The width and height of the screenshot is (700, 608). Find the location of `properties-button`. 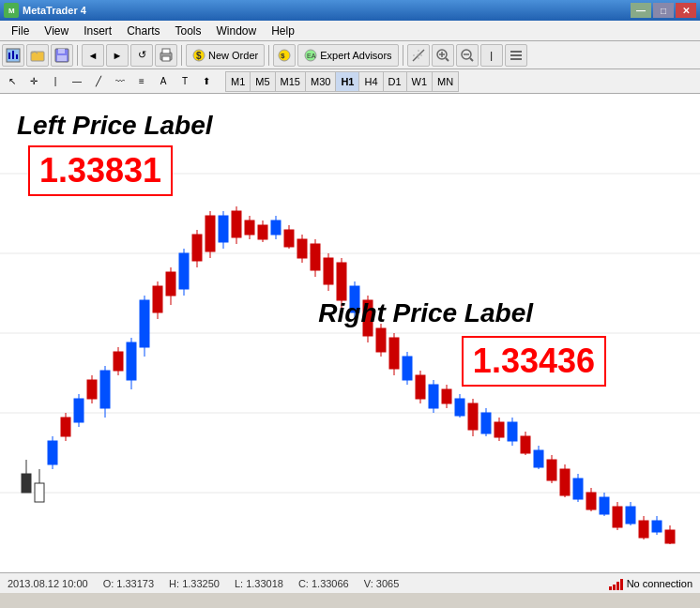

properties-button is located at coordinates (516, 55).